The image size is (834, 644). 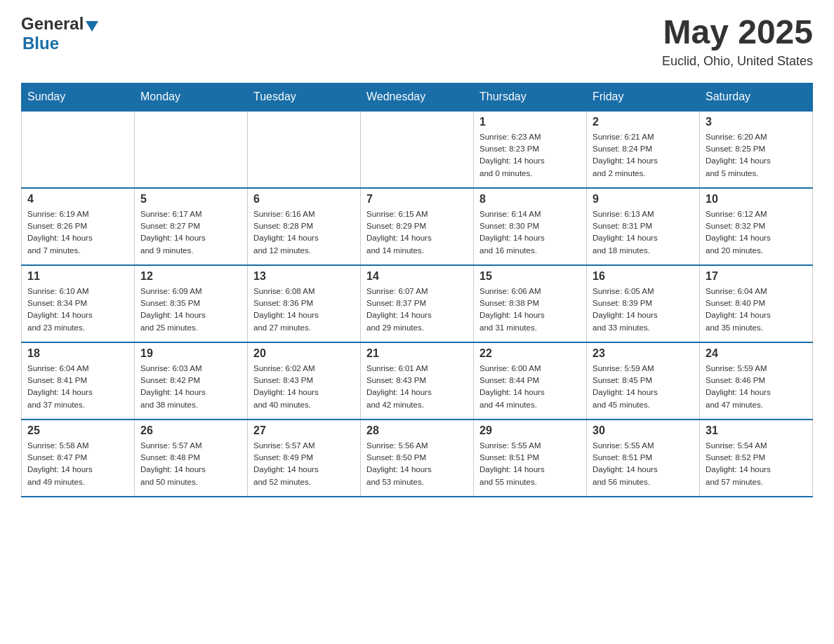 What do you see at coordinates (417, 41) in the screenshot?
I see `page-header: General Blue May 2025 Euclid, Ohio, Unit…` at bounding box center [417, 41].